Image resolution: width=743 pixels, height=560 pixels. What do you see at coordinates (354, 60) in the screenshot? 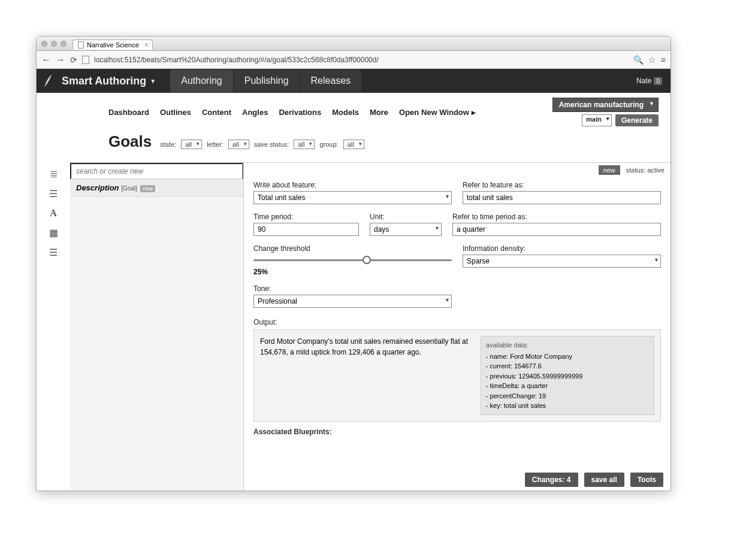
I see `address-bar: ← → ⟳ localhost:5152/beats/Smart%20Autho…` at bounding box center [354, 60].